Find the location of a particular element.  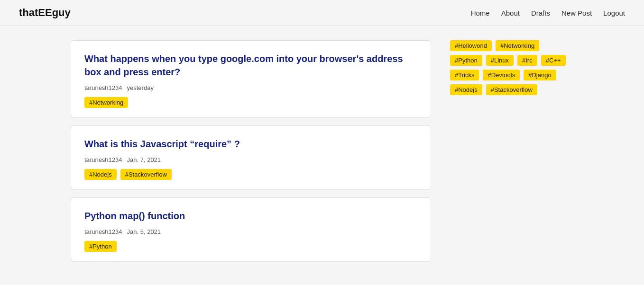

sidebar-tag: #Irc is located at coordinates (527, 61).